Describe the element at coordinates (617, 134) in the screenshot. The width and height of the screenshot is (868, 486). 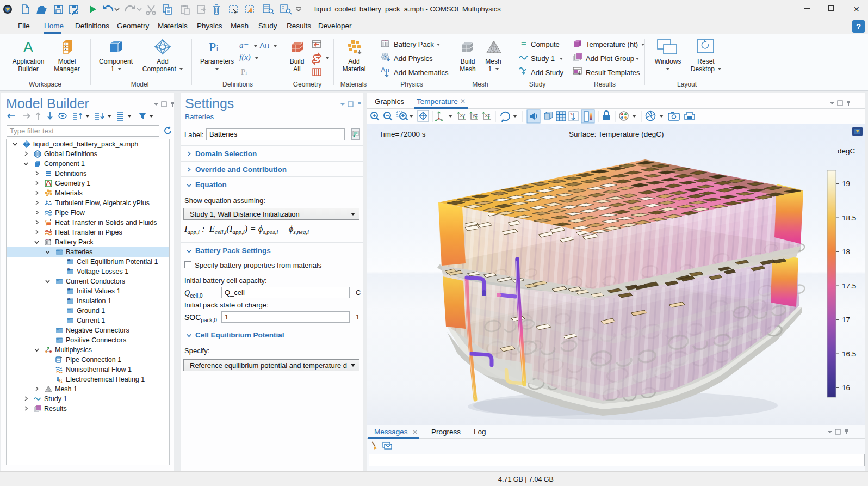
I see `svg-text: Surface: Temperature (degC)` at that location.